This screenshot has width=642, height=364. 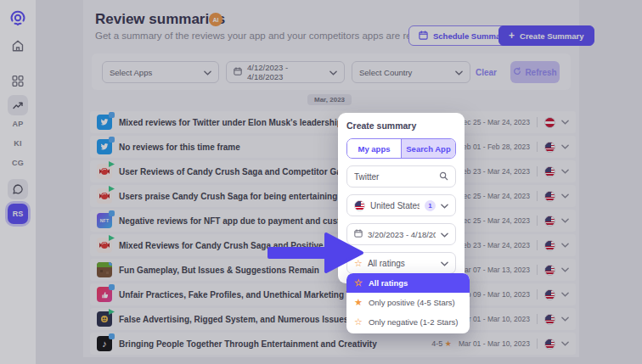 I want to click on search-input-value: Twitter, so click(x=394, y=176).